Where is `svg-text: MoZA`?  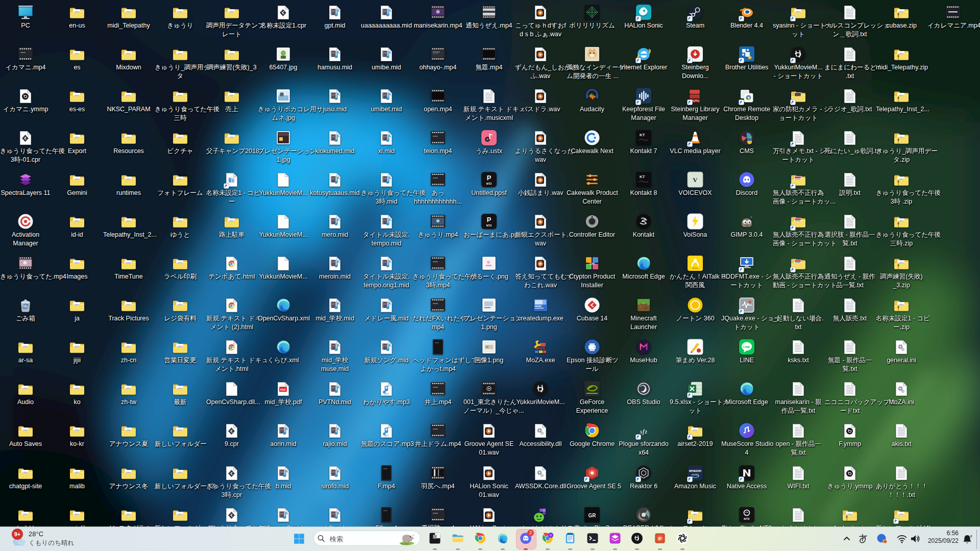 svg-text: MoZA is located at coordinates (541, 348).